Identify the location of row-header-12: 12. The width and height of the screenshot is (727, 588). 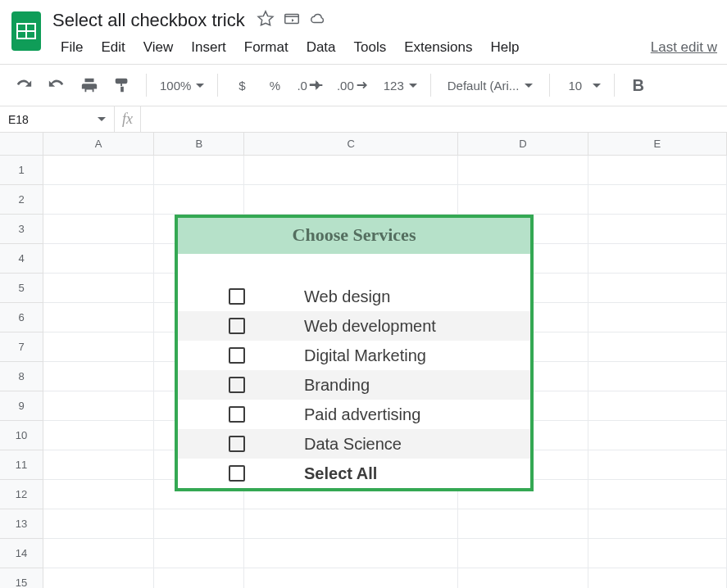
(21, 495).